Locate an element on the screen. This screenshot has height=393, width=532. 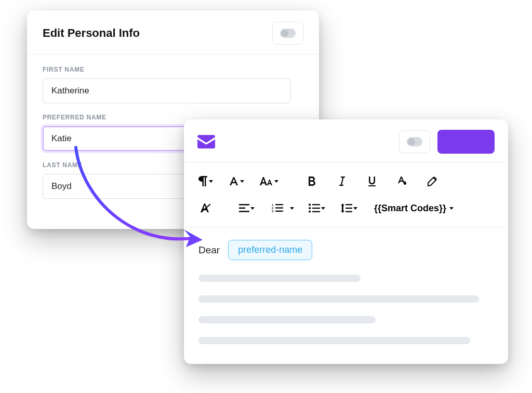
editor-header is located at coordinates (346, 141).